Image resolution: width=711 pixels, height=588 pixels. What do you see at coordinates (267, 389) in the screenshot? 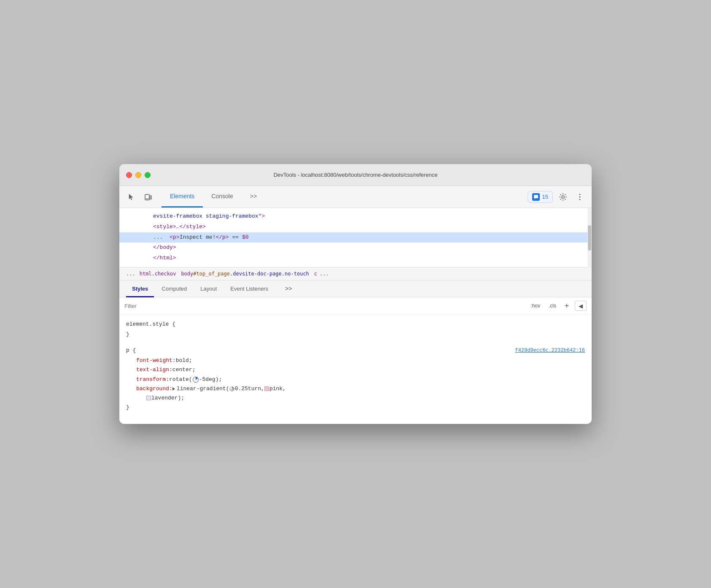
I see `pink-swatch` at bounding box center [267, 389].